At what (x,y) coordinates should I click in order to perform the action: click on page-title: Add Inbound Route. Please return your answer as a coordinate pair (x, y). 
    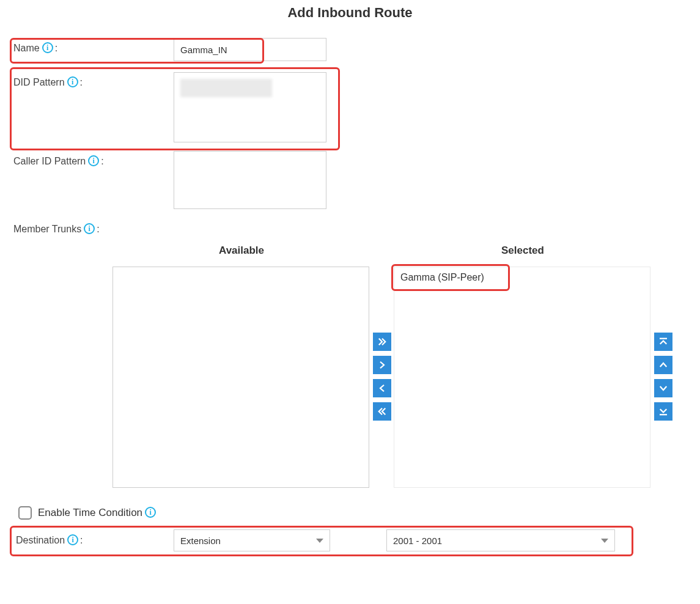
    Looking at the image, I should click on (350, 13).